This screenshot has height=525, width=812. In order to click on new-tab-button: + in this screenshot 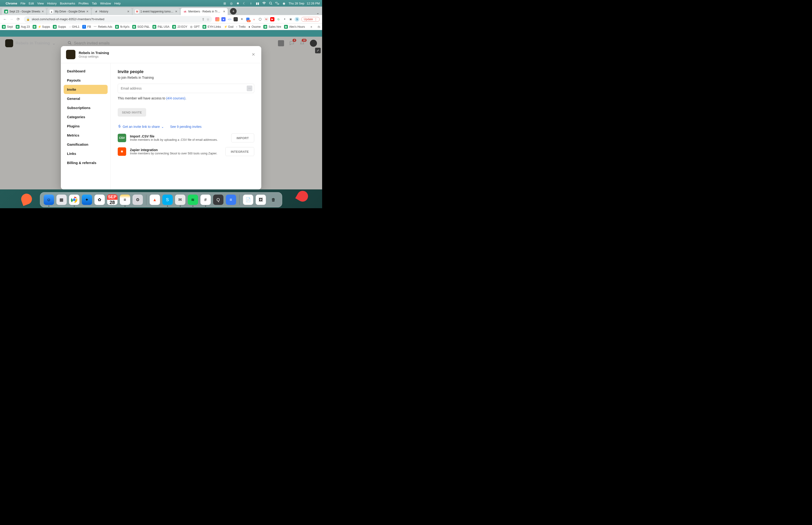, I will do `click(233, 11)`.